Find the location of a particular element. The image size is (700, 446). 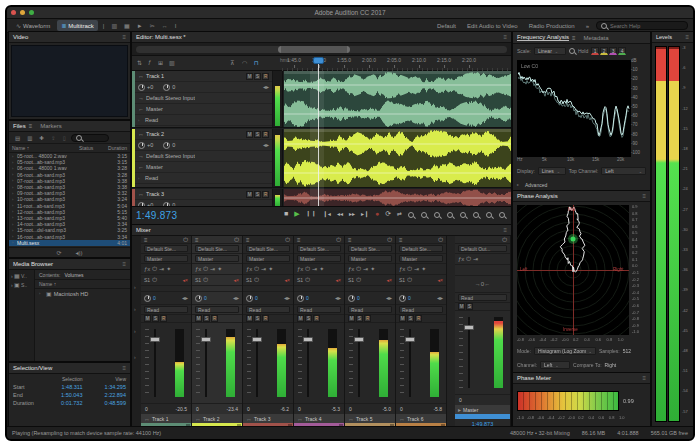

search-help-box is located at coordinates (642, 26).